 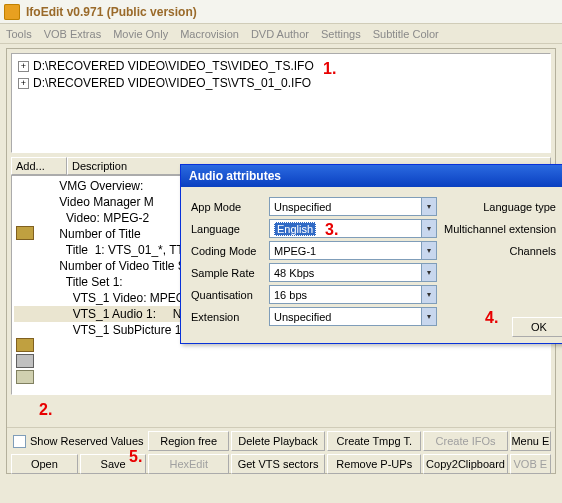 What do you see at coordinates (353, 250) in the screenshot?
I see `combo-coding-mode: MPEG-1` at bounding box center [353, 250].